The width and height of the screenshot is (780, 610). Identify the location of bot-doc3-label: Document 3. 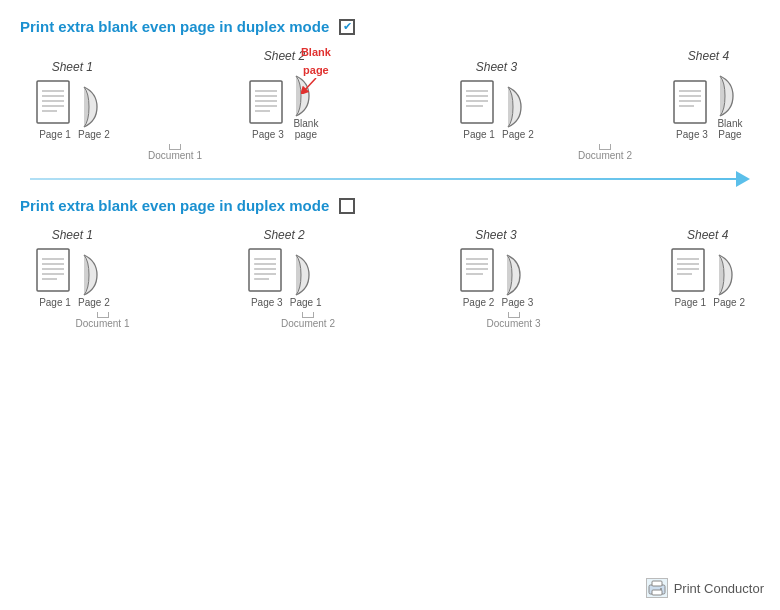
(514, 324).